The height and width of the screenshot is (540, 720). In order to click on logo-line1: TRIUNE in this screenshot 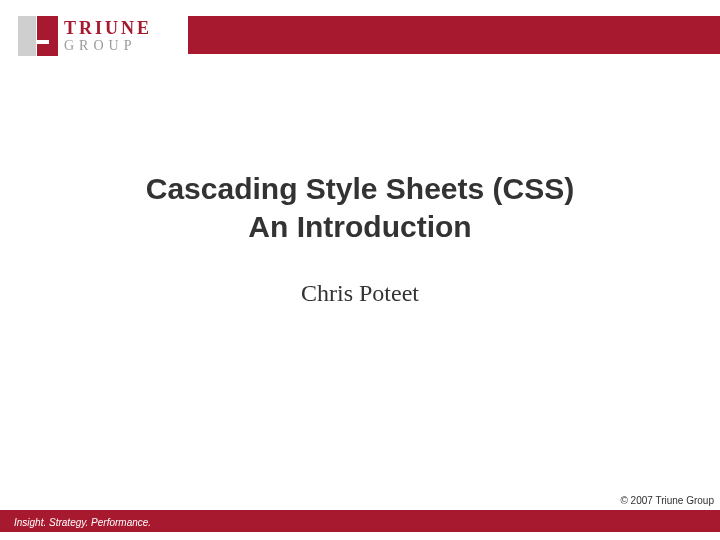, I will do `click(108, 28)`.